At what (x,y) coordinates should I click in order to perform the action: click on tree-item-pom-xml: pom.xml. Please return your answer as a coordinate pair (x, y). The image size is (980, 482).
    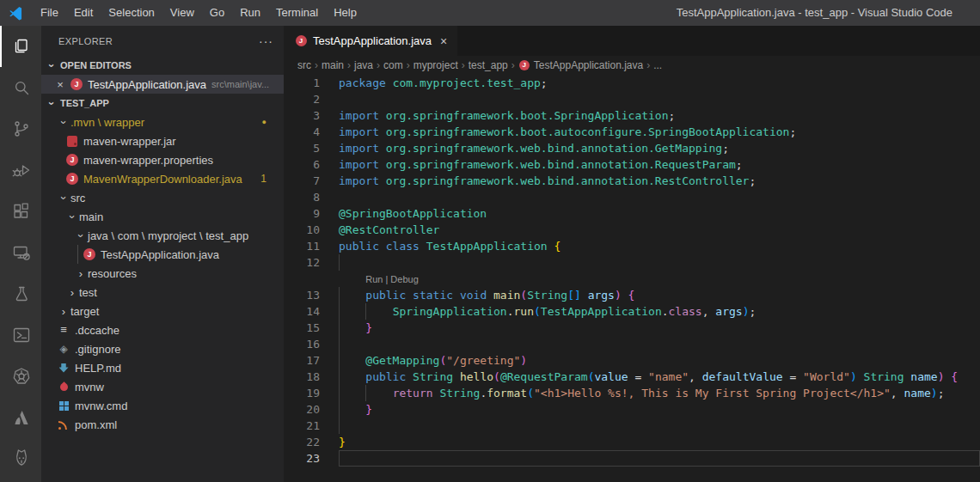
    Looking at the image, I should click on (162, 424).